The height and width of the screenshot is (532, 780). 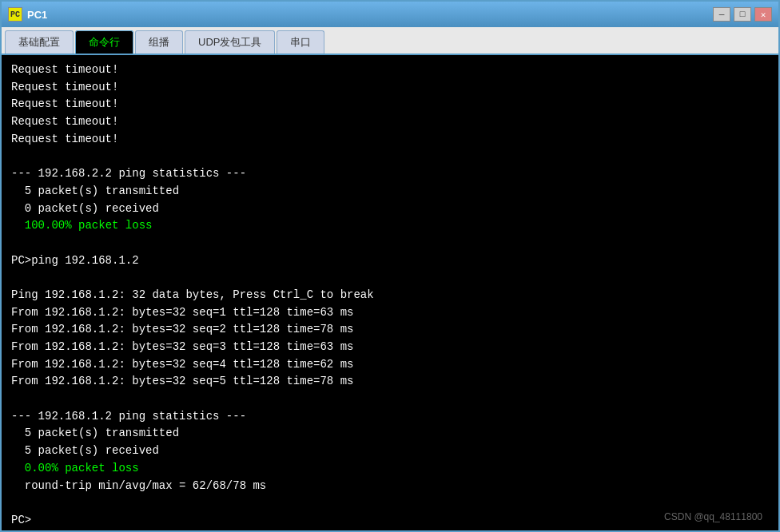 What do you see at coordinates (159, 42) in the screenshot?
I see `tab-group: 组播` at bounding box center [159, 42].